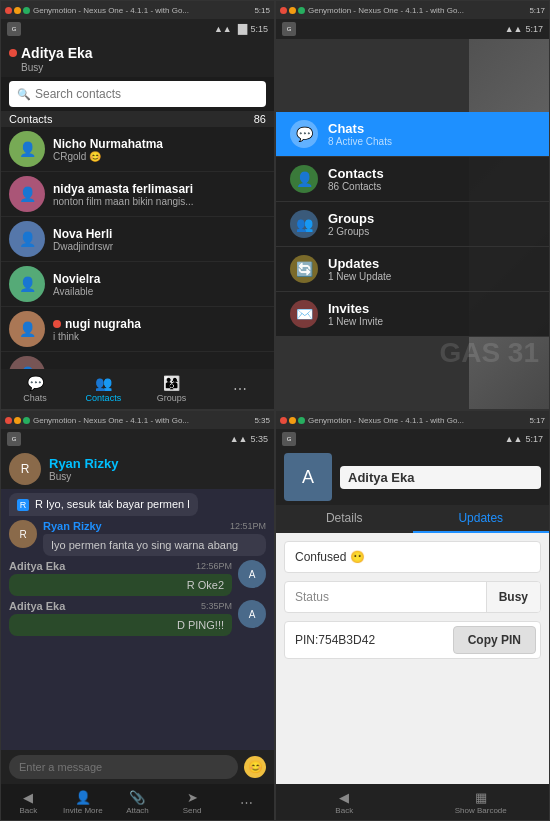 The width and height of the screenshot is (550, 821). Describe the element at coordinates (124, 767) in the screenshot. I see `message-input` at that location.